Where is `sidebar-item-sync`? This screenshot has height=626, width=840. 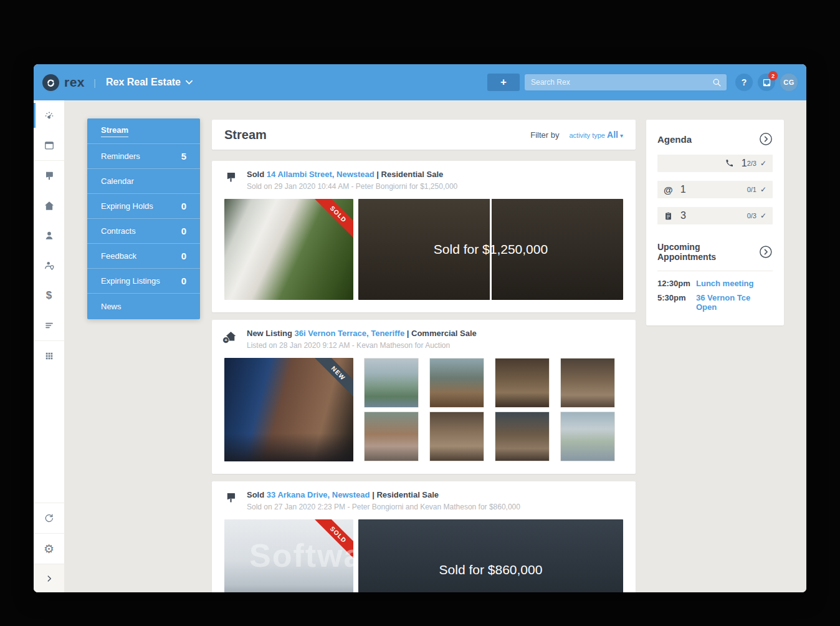 sidebar-item-sync is located at coordinates (49, 518).